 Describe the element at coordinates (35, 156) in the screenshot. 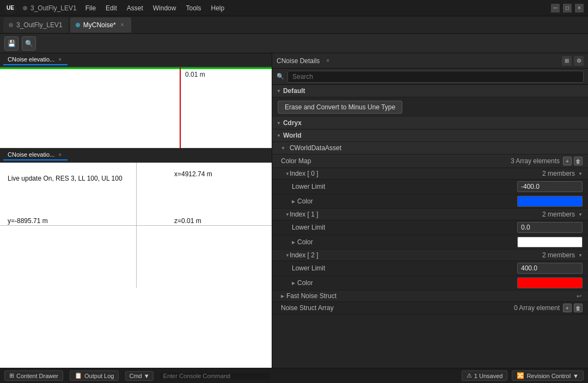

I see `viewport-bottom-tab-item: CNoise elevatio... ×` at that location.